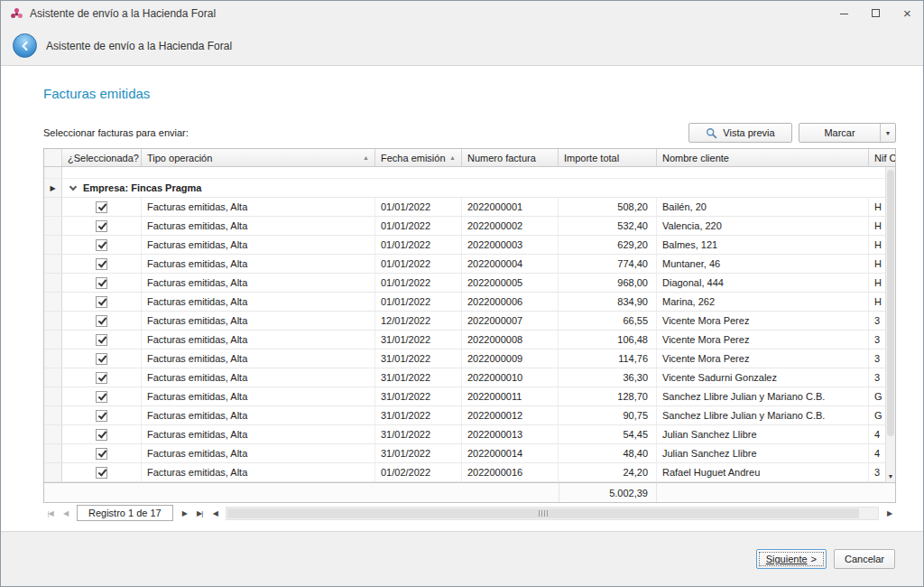 Image resolution: width=924 pixels, height=587 pixels. What do you see at coordinates (711, 134) in the screenshot?
I see `preview-magnifier-icon` at bounding box center [711, 134].